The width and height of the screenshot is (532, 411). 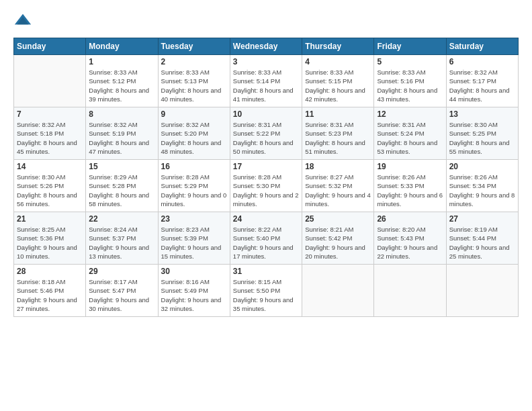 What do you see at coordinates (194, 138) in the screenshot?
I see `day-info: Sunrise: 8:32 AMSunset: 5:20 PMDaylight:…` at bounding box center [194, 138].